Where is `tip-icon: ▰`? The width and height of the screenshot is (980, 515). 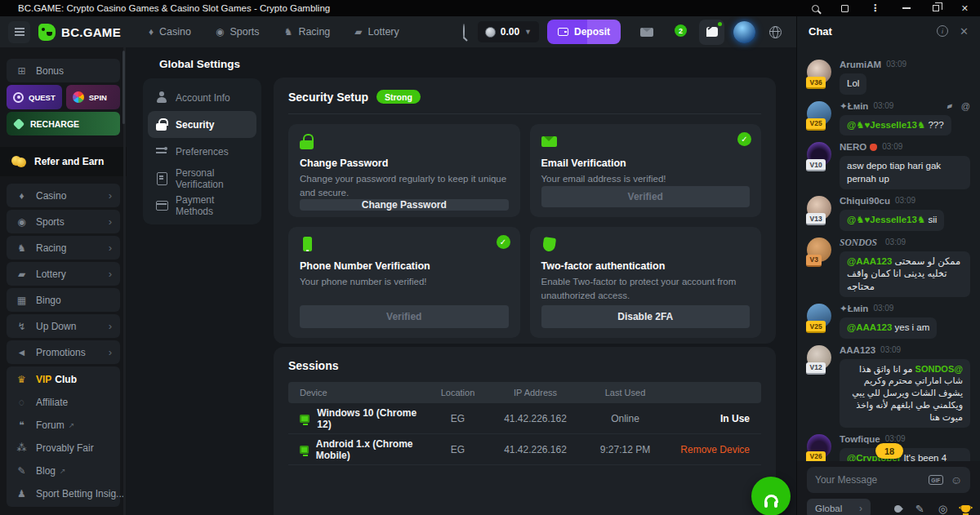
tip-icon: ▰ is located at coordinates (950, 106).